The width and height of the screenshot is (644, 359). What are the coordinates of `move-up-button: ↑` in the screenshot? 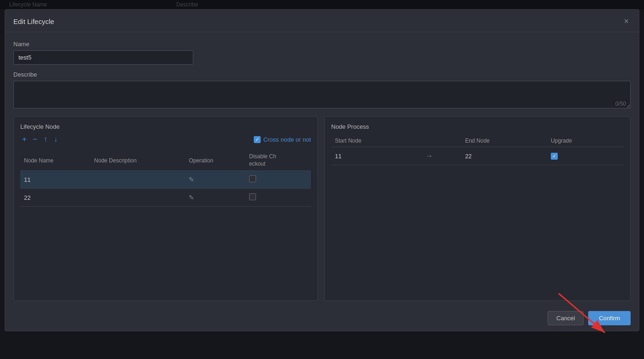 It's located at (46, 139).